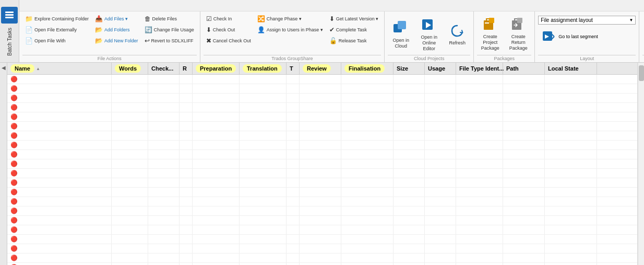  Describe the element at coordinates (402, 68) in the screenshot. I see `size-col-label: Size` at that location.